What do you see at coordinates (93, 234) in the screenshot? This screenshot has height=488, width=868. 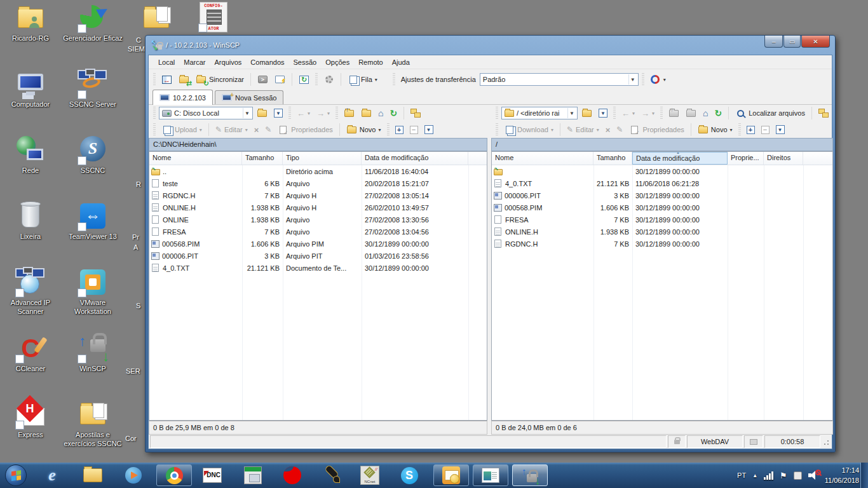 I see `desktop-icon-teamviewer: ⇔ TeamViewer 13` at bounding box center [93, 234].